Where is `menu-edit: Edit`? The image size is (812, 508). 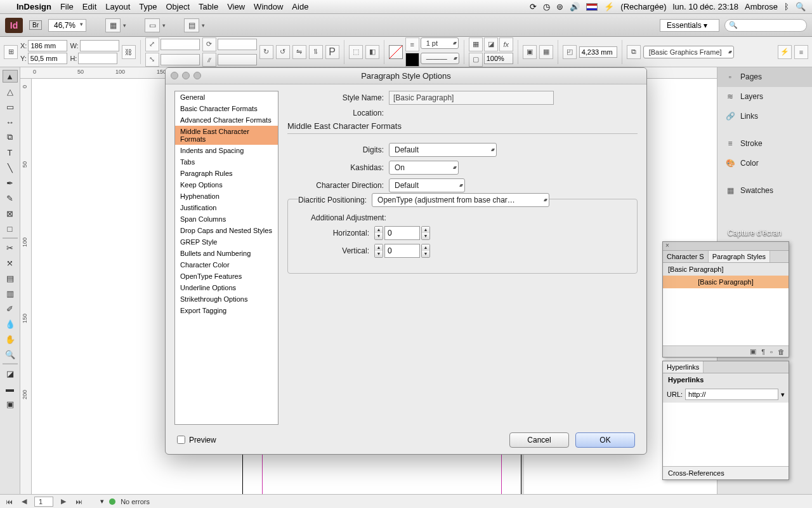 menu-edit: Edit is located at coordinates (89, 6).